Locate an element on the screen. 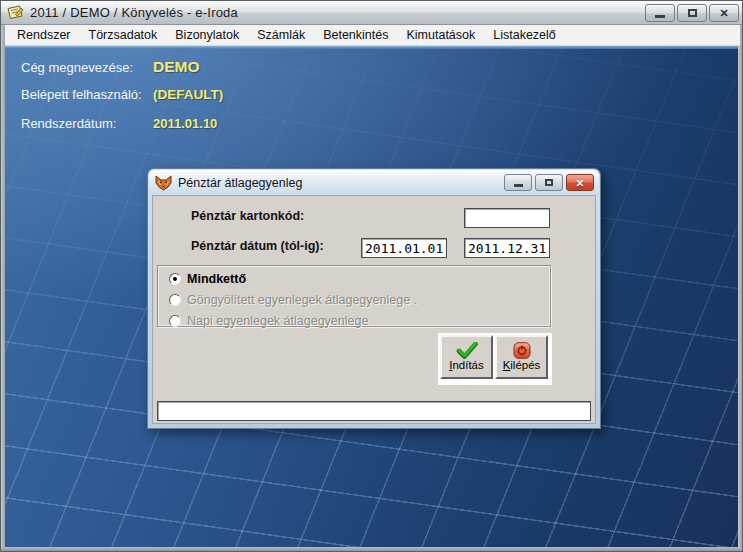 The width and height of the screenshot is (743, 552). minimize-button is located at coordinates (660, 13).